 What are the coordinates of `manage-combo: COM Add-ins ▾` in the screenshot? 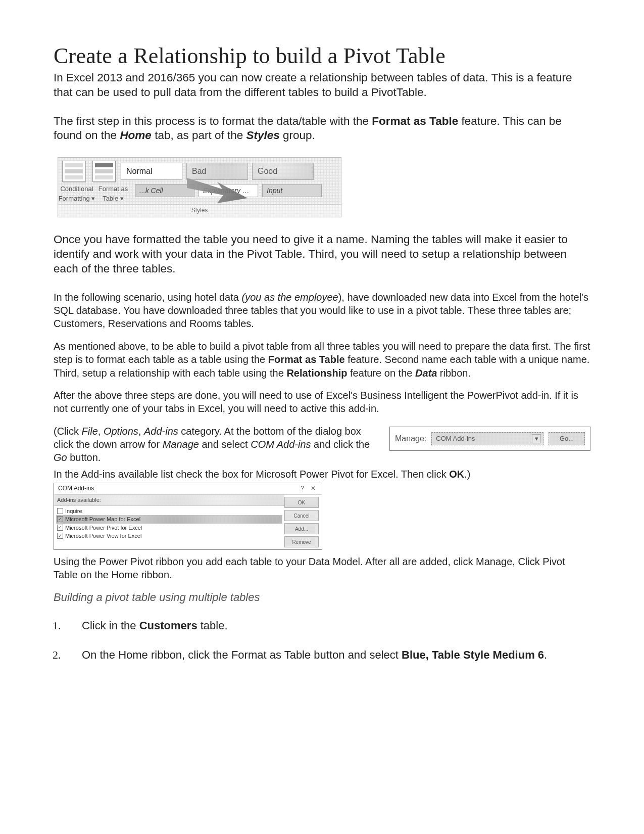 It's located at (487, 439).